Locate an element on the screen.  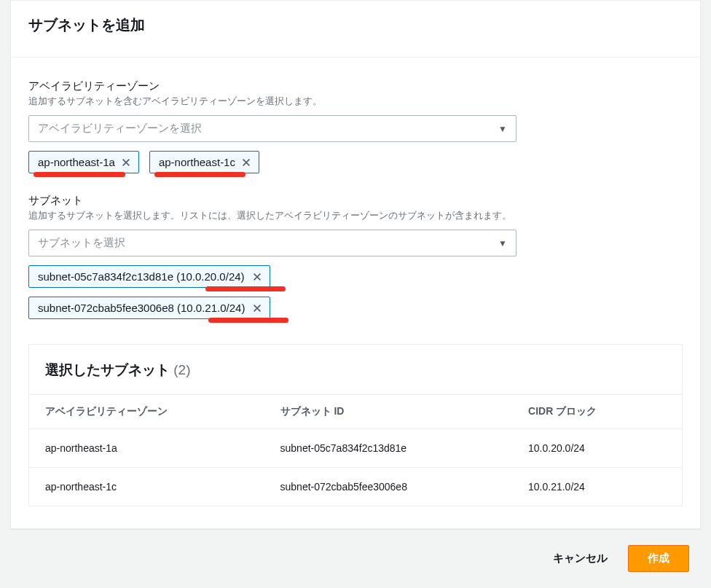
cancel-button: キャンセル is located at coordinates (580, 558).